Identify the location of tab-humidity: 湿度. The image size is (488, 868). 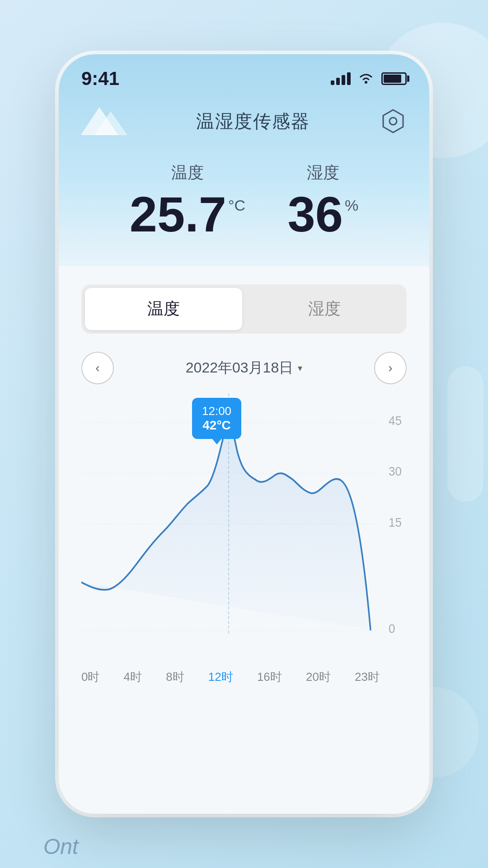
(324, 309).